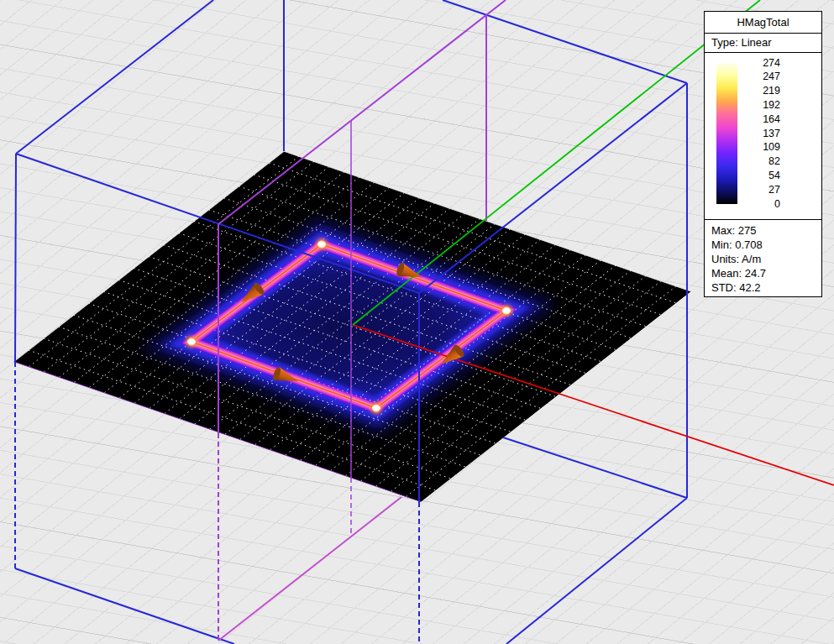 Image resolution: width=834 pixels, height=644 pixels. I want to click on sheet-edge, so click(310, 569).